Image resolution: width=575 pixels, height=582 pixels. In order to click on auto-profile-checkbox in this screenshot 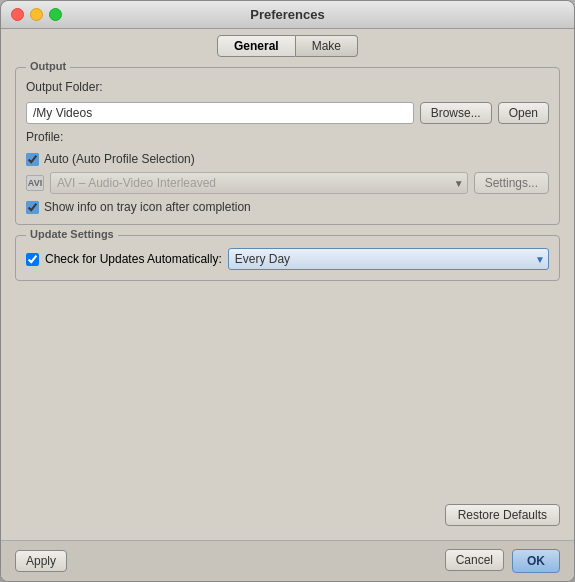, I will do `click(32, 160)`.